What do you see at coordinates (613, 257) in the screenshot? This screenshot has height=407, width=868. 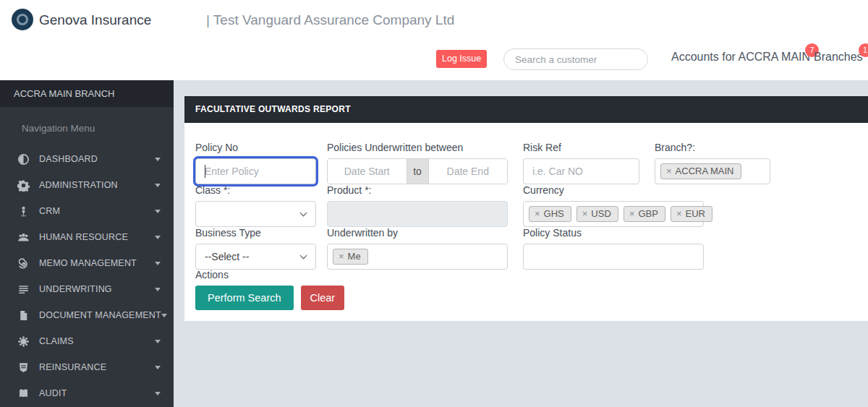 I see `policy-status-input` at bounding box center [613, 257].